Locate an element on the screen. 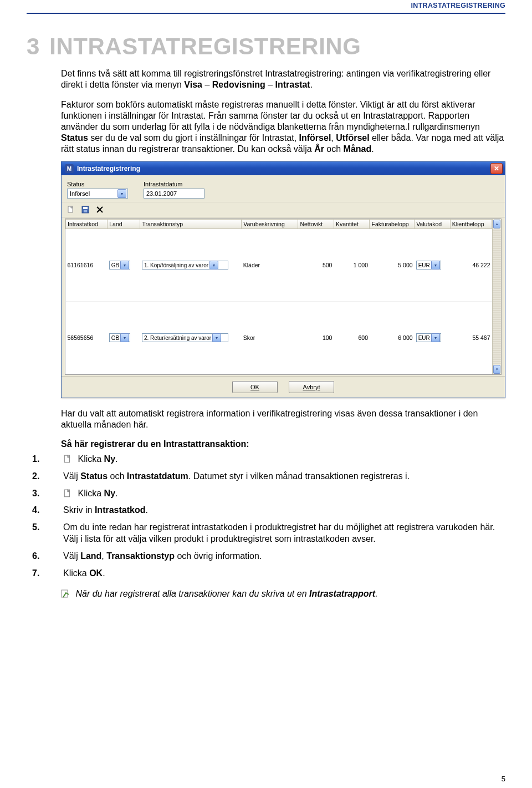  scroll-down-icon: ▾ is located at coordinates (497, 369).